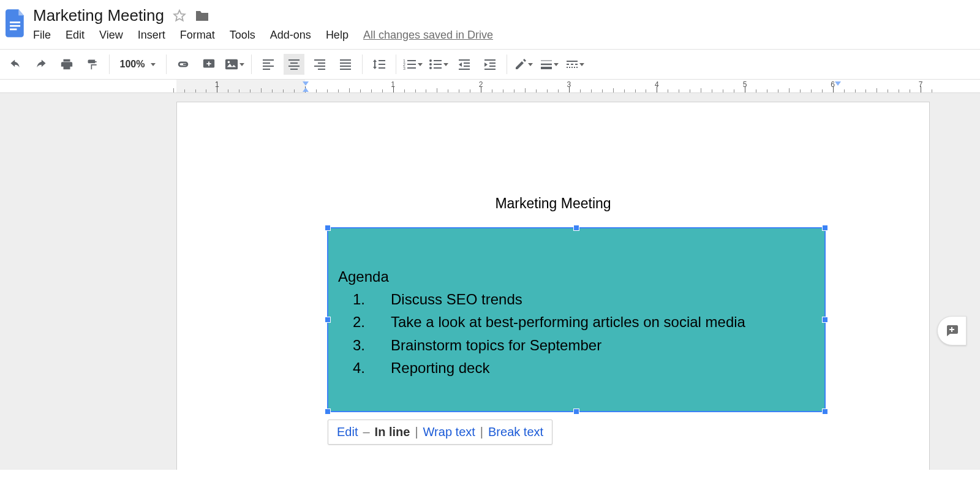 The height and width of the screenshot is (482, 980). What do you see at coordinates (516, 432) in the screenshot?
I see `wrap-mode-break: Break text` at bounding box center [516, 432].